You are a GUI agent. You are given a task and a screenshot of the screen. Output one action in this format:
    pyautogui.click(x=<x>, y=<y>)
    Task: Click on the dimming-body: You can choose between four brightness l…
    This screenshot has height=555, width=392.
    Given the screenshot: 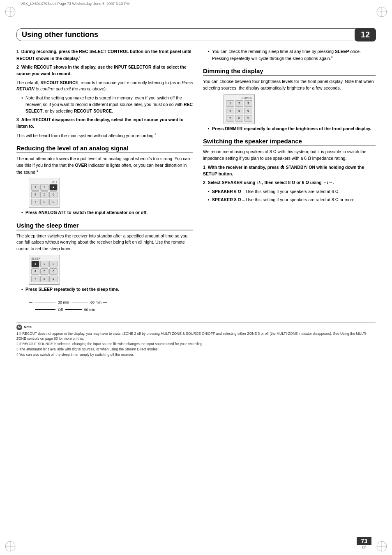 What is the action you would take?
    pyautogui.click(x=289, y=85)
    